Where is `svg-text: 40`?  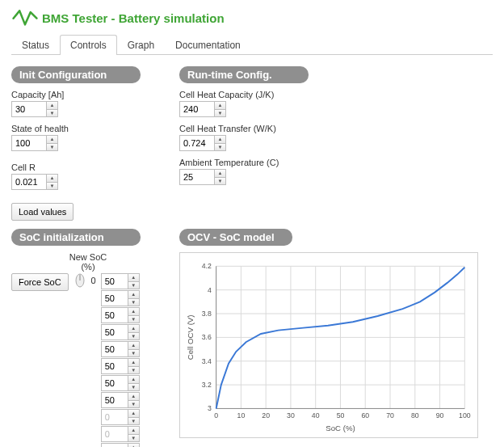
svg-text: 40 is located at coordinates (316, 415).